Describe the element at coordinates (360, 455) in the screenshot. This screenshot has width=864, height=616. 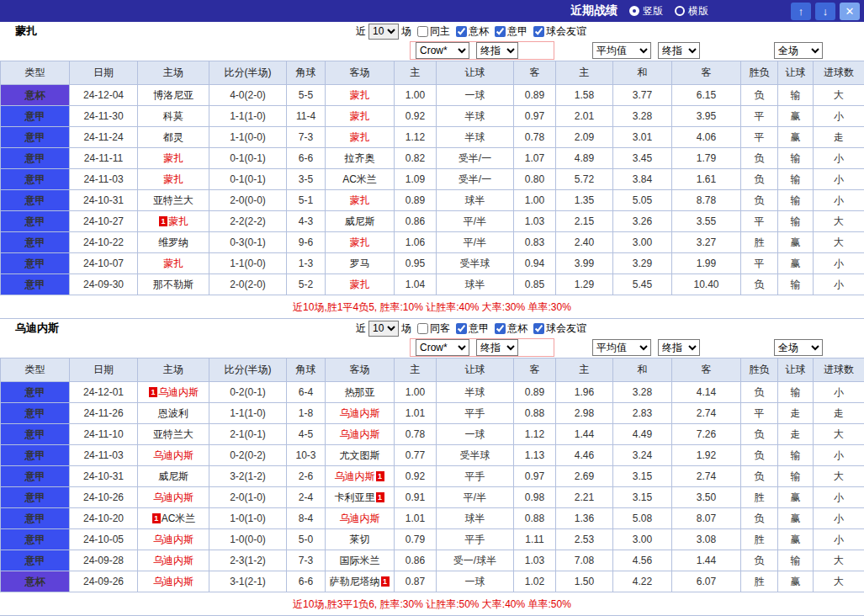
I see `team-name: 尤文图斯` at that location.